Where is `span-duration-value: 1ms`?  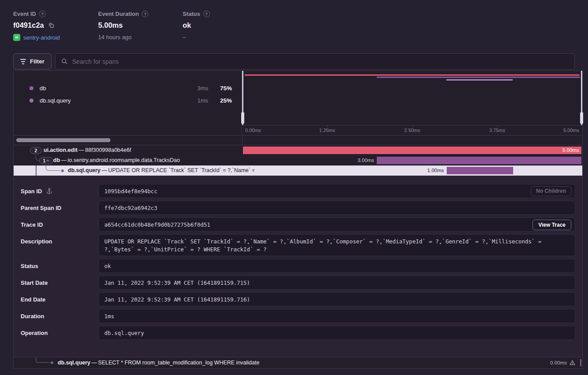 span-duration-value: 1ms is located at coordinates (109, 316).